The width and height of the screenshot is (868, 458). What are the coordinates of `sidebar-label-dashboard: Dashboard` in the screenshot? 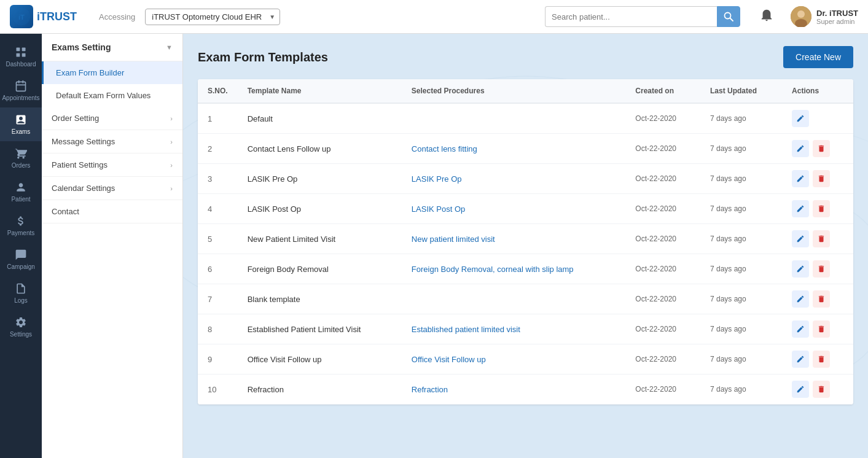 It's located at (21, 64).